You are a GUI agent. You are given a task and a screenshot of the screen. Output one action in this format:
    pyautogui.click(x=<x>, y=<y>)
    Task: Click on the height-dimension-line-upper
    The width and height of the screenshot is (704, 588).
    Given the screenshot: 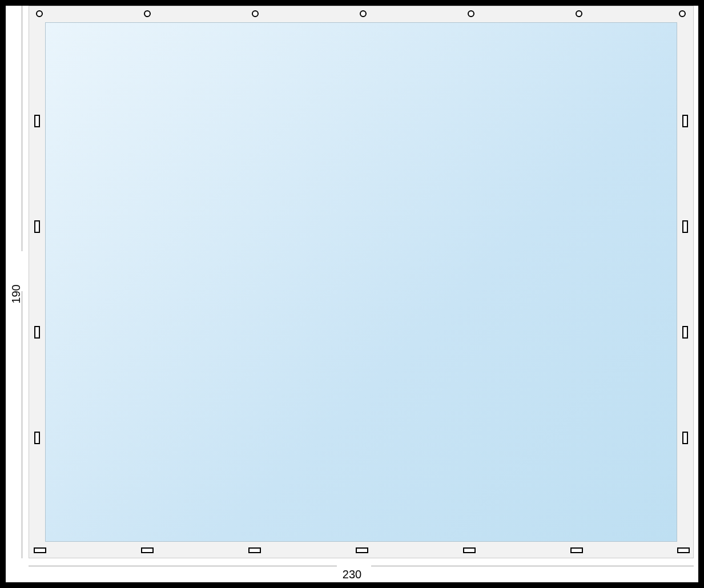 What is the action you would take?
    pyautogui.click(x=22, y=128)
    